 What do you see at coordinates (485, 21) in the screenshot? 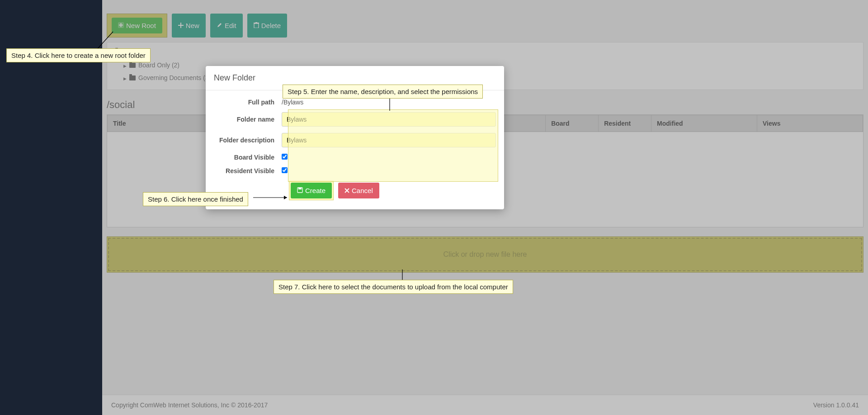
I see `toolbar: New Root New Edit Delete` at bounding box center [485, 21].